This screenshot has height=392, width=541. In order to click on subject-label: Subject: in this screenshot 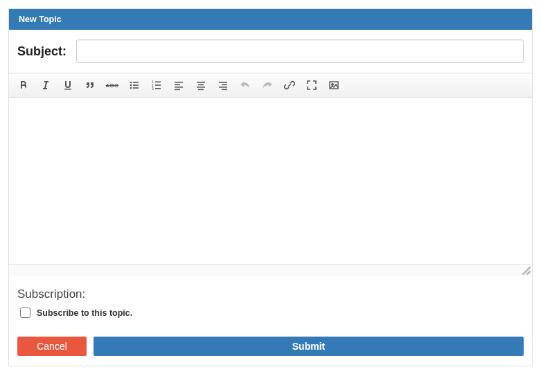, I will do `click(42, 51)`.